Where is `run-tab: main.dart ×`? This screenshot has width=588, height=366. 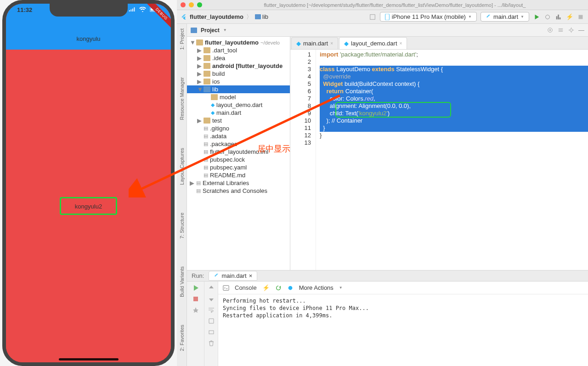
run-tab: main.dart × is located at coordinates (233, 276).